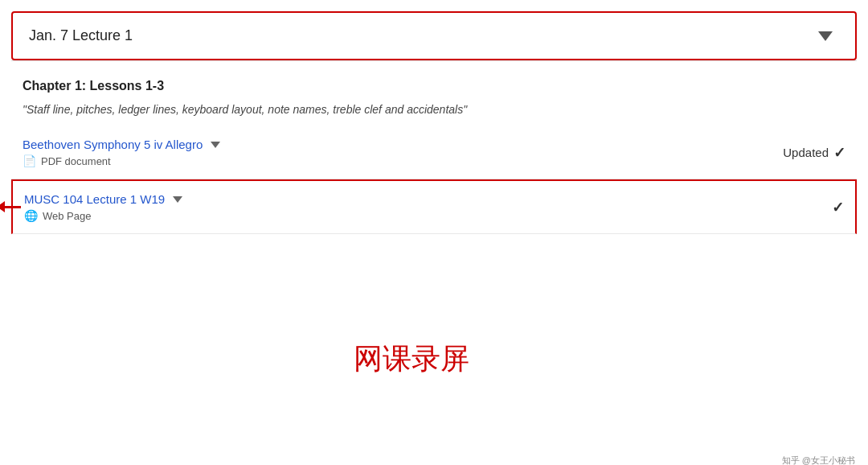  What do you see at coordinates (434, 207) in the screenshot?
I see `resource-item-boxed: MUSC 104 Lecture 1 W19 🌐 Web Page ✓` at bounding box center [434, 207].